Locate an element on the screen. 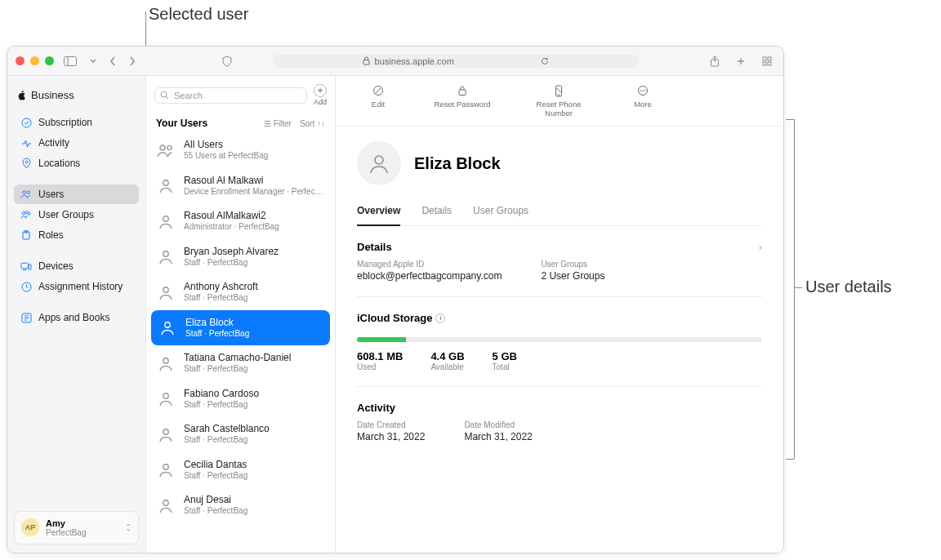 The image size is (941, 560). managed-id-label: Managed Apple ID is located at coordinates (430, 264).